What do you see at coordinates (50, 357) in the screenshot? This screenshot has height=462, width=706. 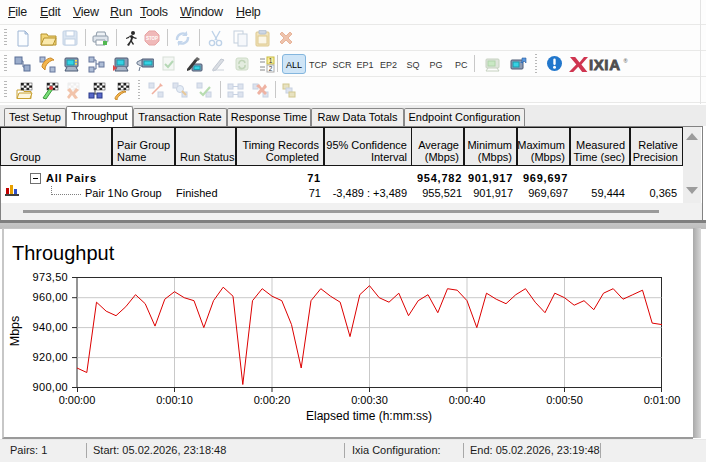 I see `svg-text: 920,00` at bounding box center [50, 357].